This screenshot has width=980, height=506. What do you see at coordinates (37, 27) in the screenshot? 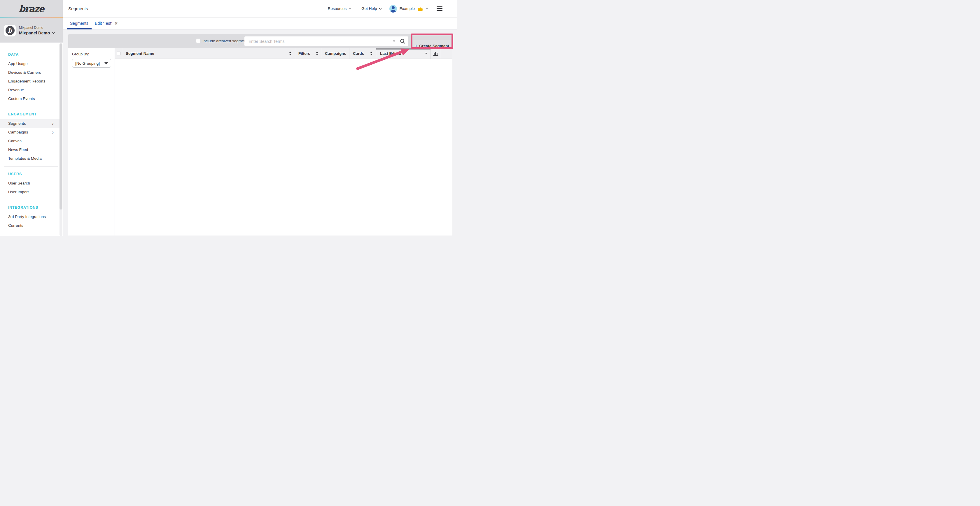
I see `workspace-company-label: Mixpanel Demo` at bounding box center [37, 27].